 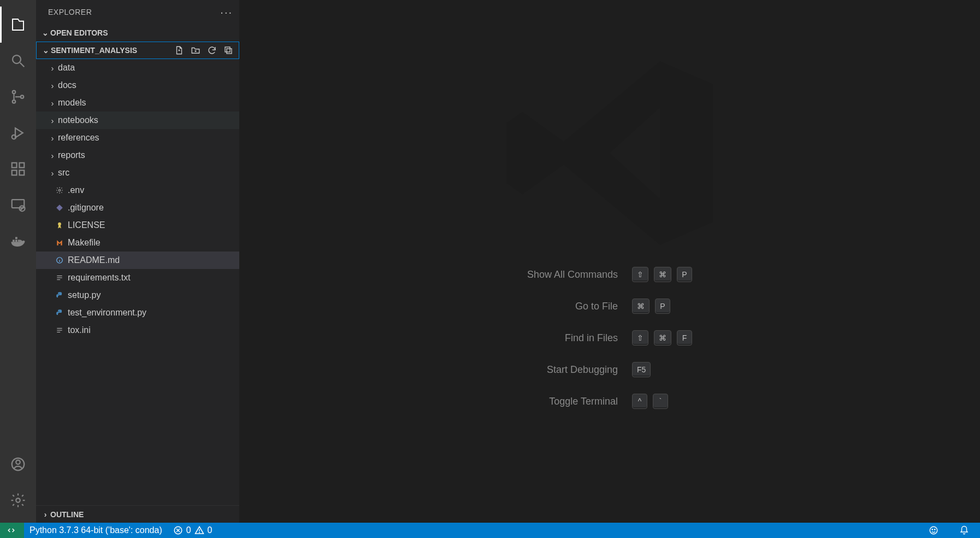 I want to click on key: ⇧, so click(x=640, y=338).